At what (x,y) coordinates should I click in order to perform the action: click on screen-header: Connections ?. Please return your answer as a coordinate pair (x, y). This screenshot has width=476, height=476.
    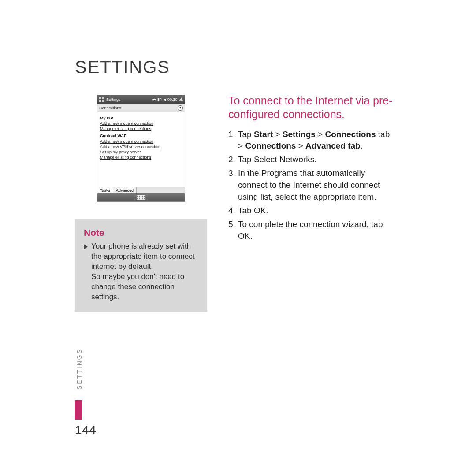
    Looking at the image, I should click on (141, 108).